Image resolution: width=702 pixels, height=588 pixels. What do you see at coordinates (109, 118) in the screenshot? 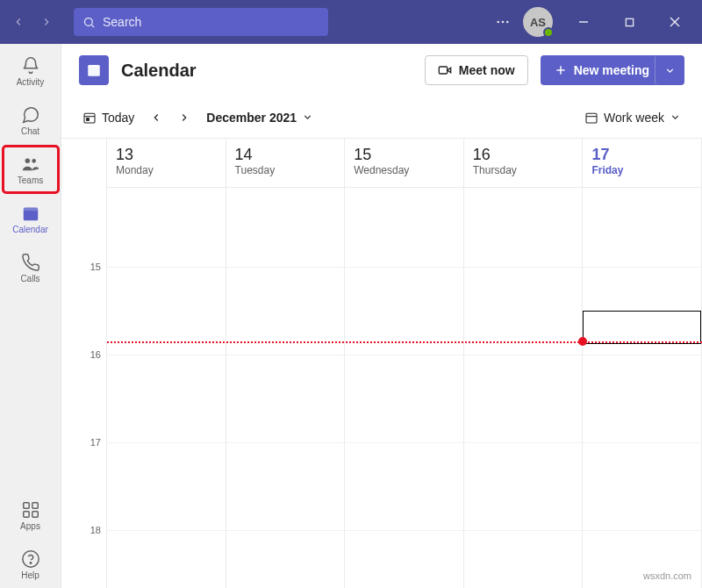
I see `today-button: Today` at bounding box center [109, 118].